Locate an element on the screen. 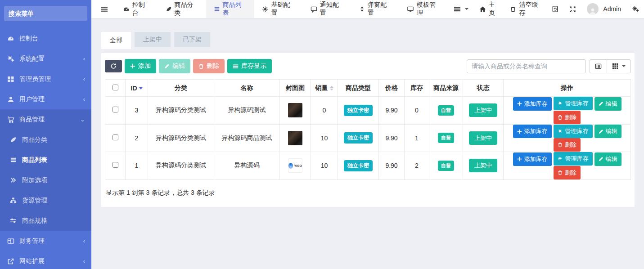  nav-home-label: 主页 is located at coordinates (494, 9).